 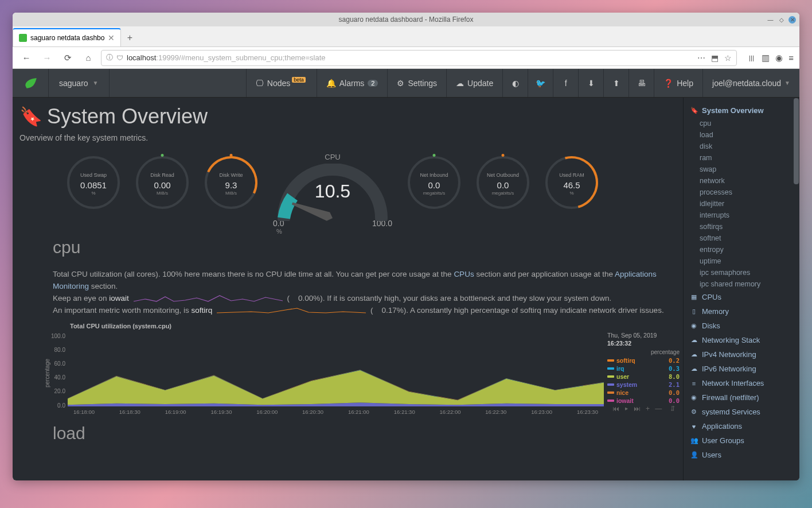 What do you see at coordinates (739, 158) in the screenshot?
I see `rightnav-sub-ram: ram` at bounding box center [739, 158].